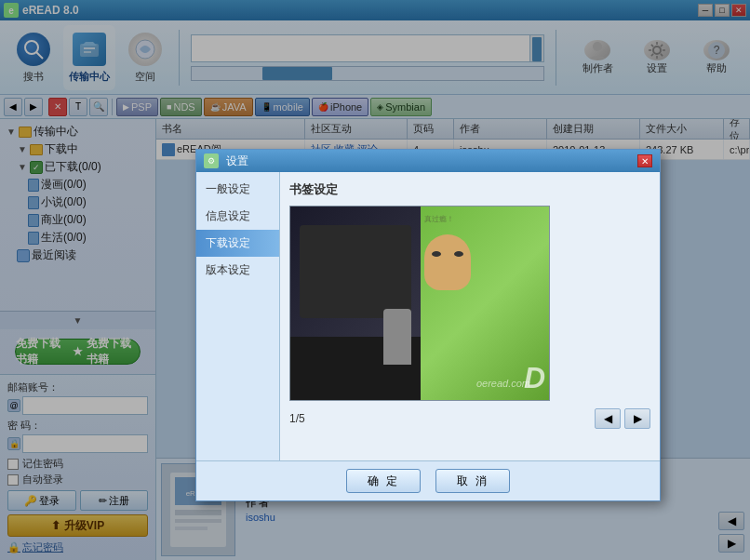 The height and width of the screenshot is (560, 750). I want to click on dialog-close-btn: ✕, so click(645, 161).